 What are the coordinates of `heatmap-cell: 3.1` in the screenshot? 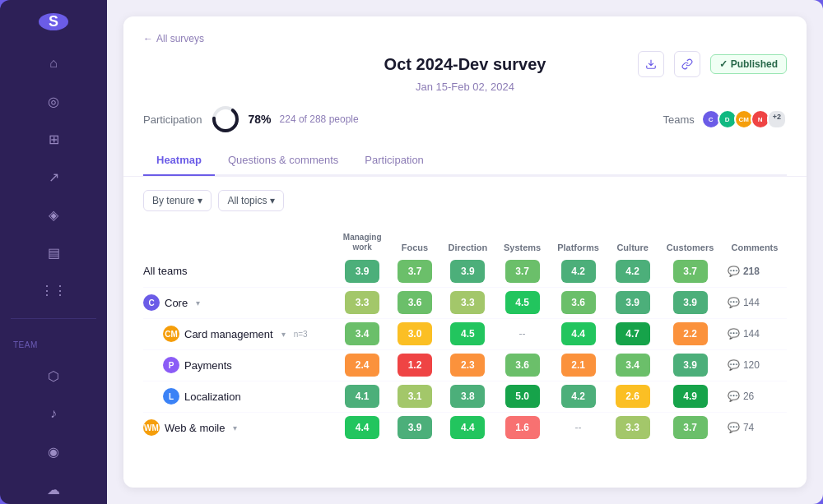 It's located at (415, 396).